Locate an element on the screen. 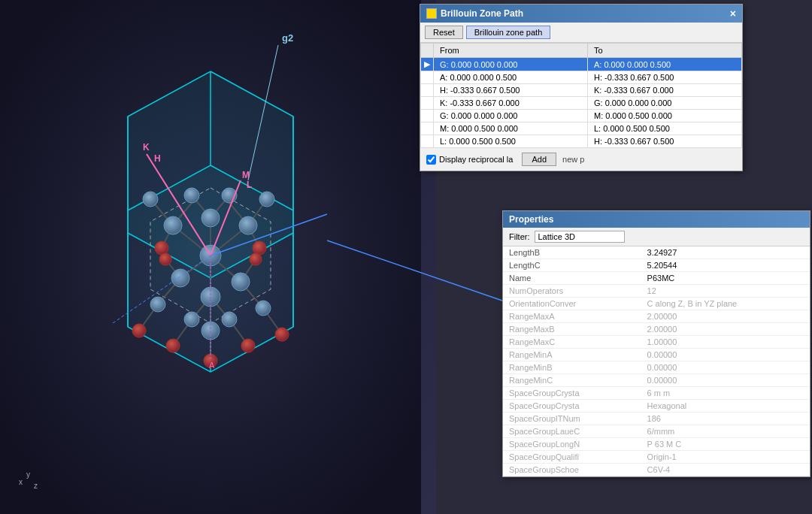 The height and width of the screenshot is (514, 812). svg-text: g2 is located at coordinates (287, 38).